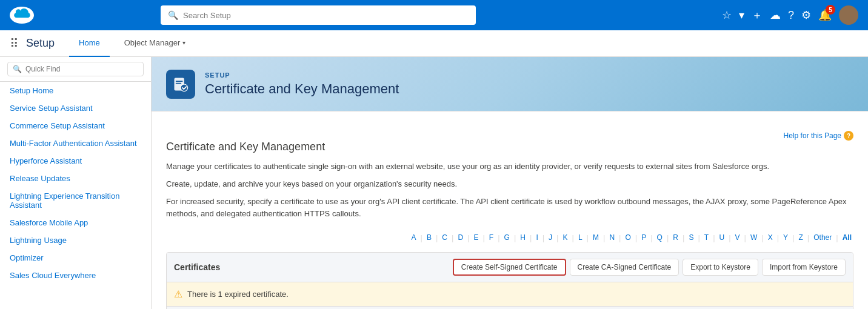 The height and width of the screenshot is (309, 868). I want to click on table-header: Action Label ↑ Type Active Key Size Expi…, so click(510, 308).